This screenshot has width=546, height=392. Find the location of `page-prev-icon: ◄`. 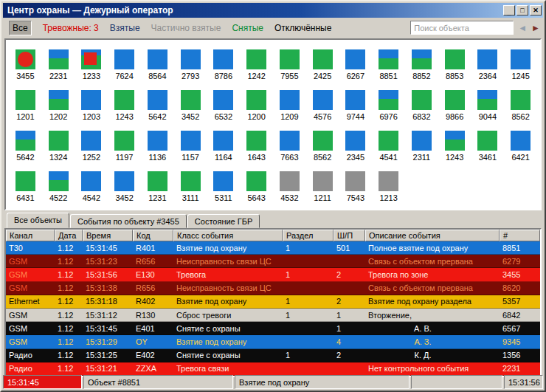

page-prev-icon: ◄ is located at coordinates (522, 28).